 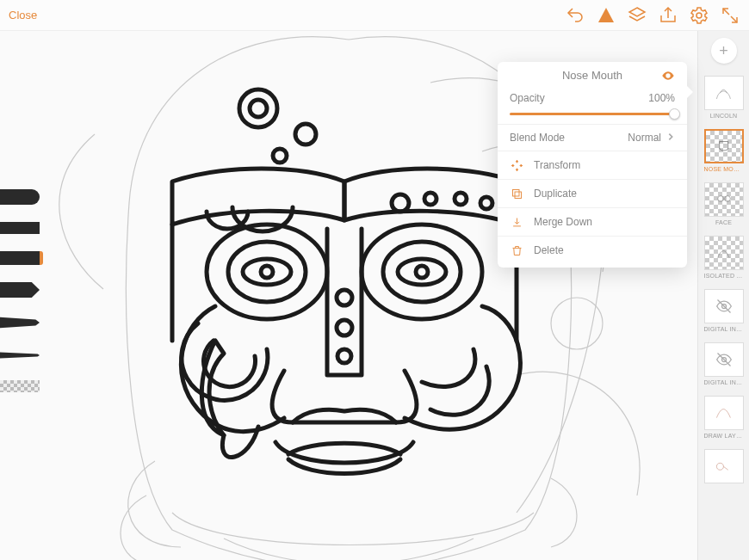 What do you see at coordinates (724, 115) in the screenshot?
I see `layer-label: LINCOLN` at bounding box center [724, 115].